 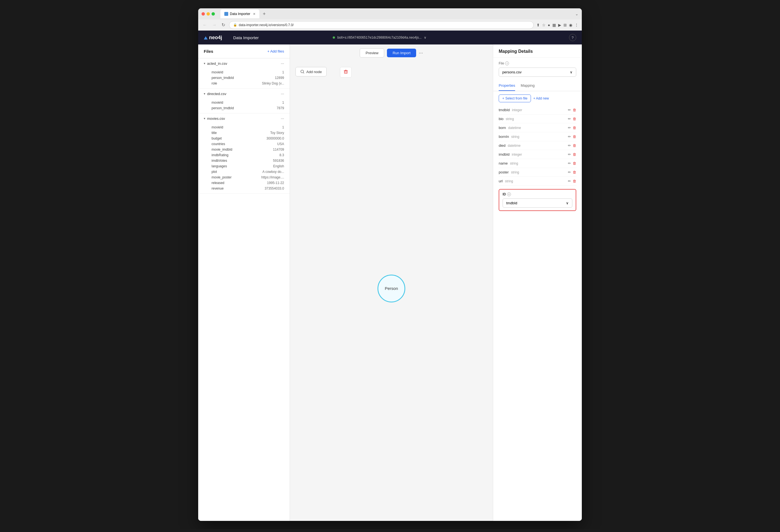 What do you see at coordinates (544, 25) in the screenshot?
I see `bookmark-icon: ☆` at bounding box center [544, 25].